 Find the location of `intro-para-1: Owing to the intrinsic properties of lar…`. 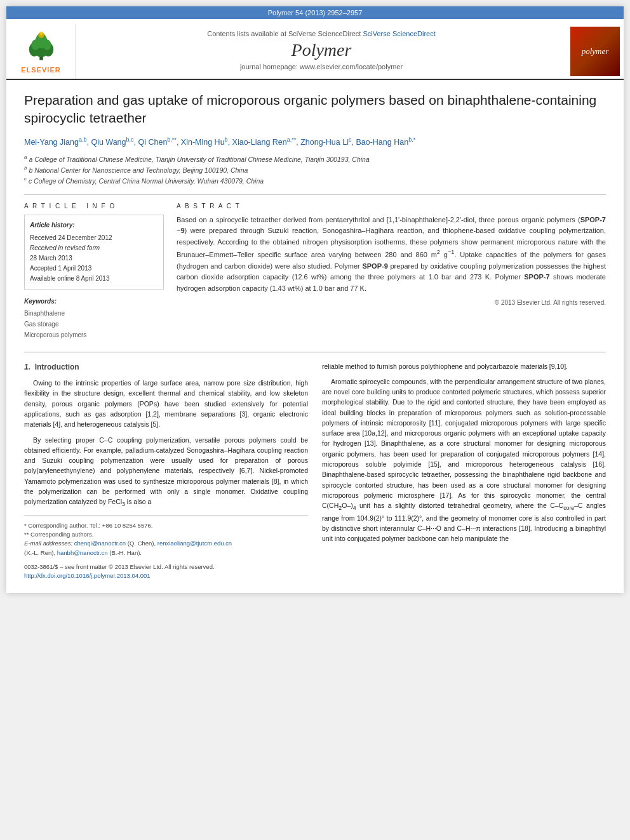

intro-para-1: Owing to the intrinsic properties of lar… is located at coordinates (166, 404).